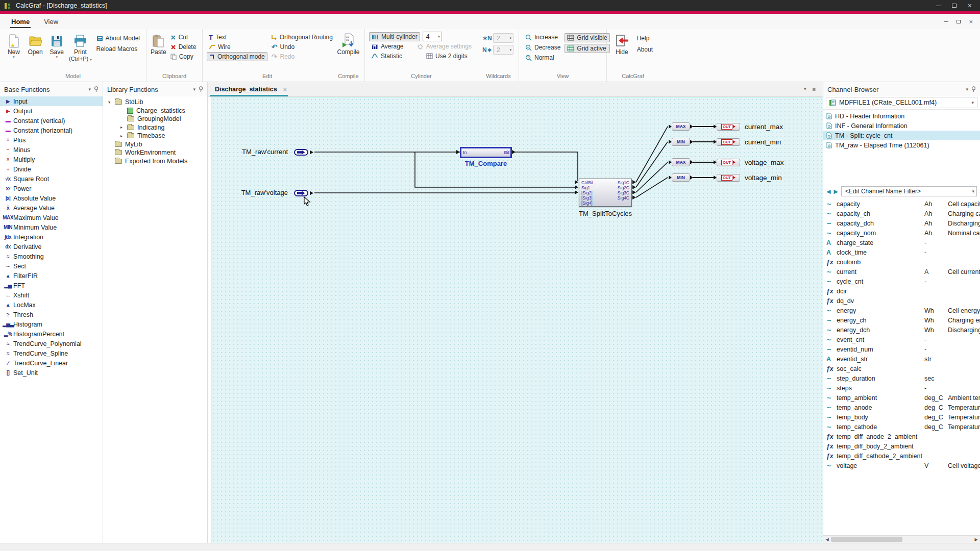 Image resolution: width=980 pixels, height=551 pixels. I want to click on base-function-item: ▲ FilterFIR, so click(51, 276).